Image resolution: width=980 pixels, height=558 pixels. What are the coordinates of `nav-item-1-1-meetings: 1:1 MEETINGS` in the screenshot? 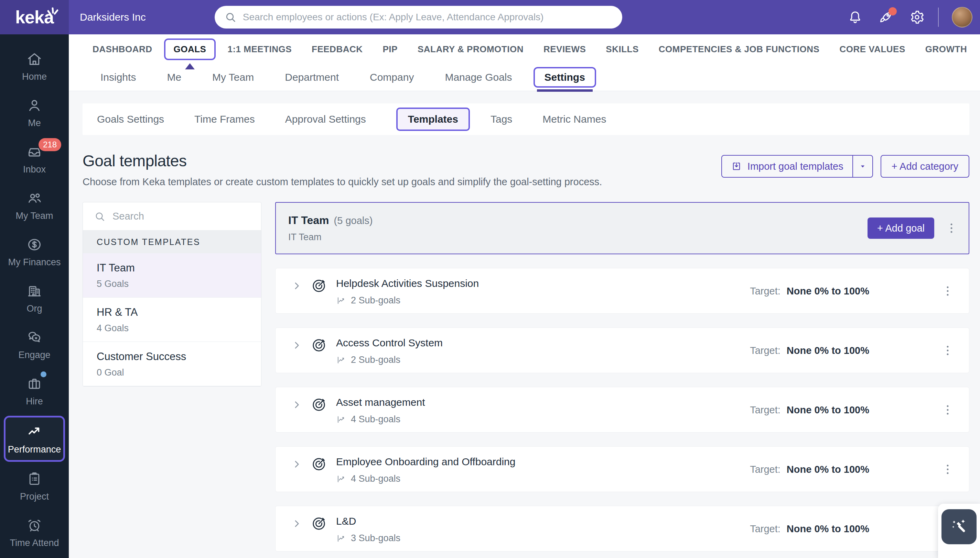 It's located at (259, 49).